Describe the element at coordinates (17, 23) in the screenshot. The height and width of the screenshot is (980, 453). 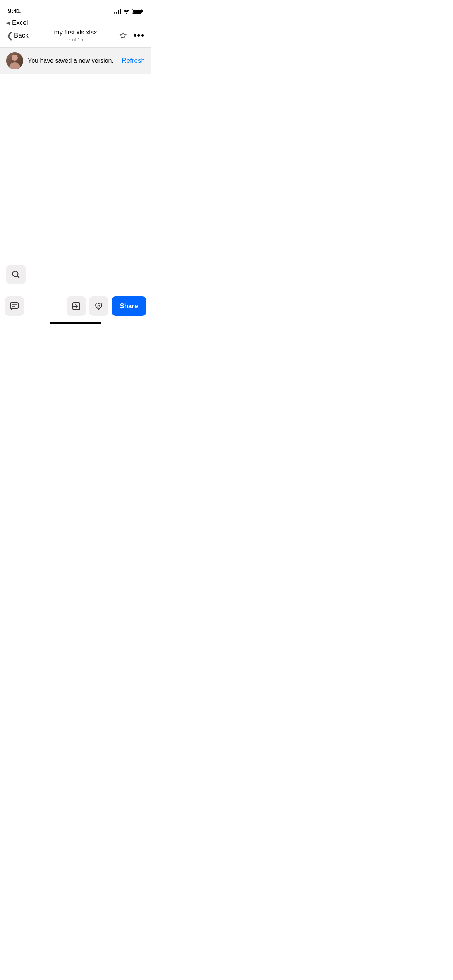
I see `back-app-link: ◂ Excel` at that location.